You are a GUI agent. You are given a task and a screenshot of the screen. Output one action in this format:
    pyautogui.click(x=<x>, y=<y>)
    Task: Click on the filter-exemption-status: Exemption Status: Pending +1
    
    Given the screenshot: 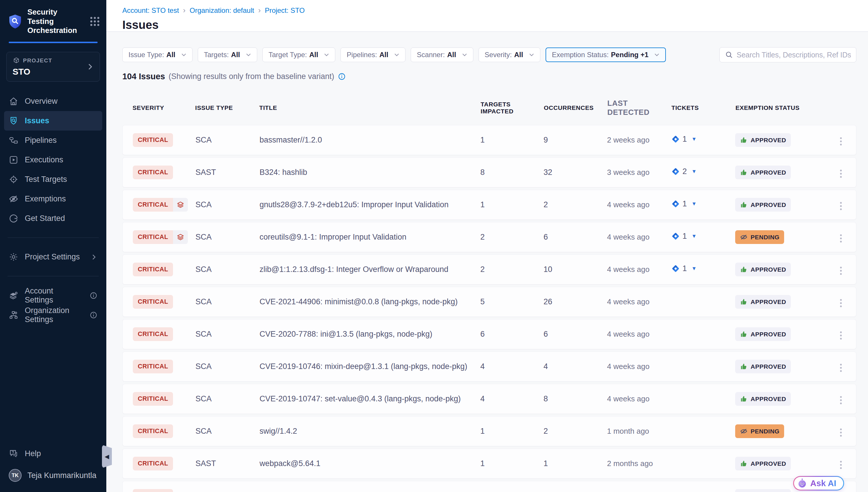 What is the action you would take?
    pyautogui.click(x=606, y=55)
    